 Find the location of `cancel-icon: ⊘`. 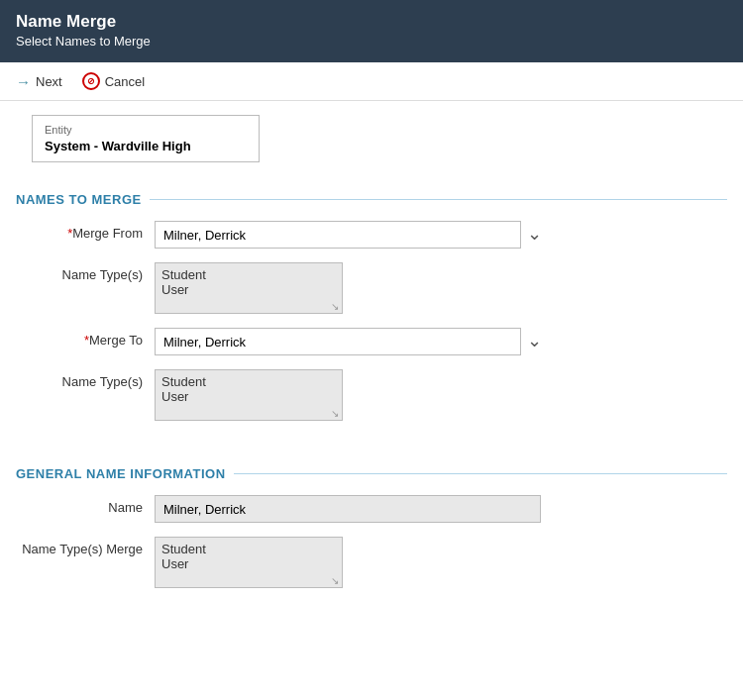

cancel-icon: ⊘ is located at coordinates (91, 81).